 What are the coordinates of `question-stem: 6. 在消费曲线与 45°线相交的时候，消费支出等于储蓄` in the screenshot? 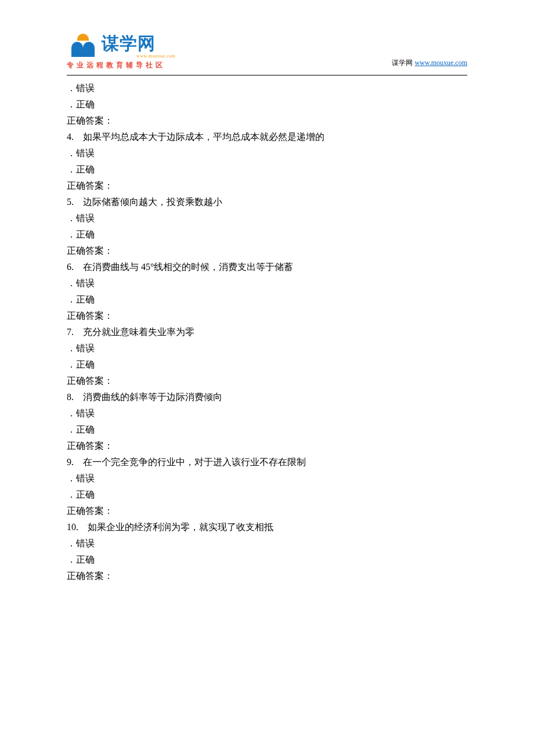 It's located at (267, 267).